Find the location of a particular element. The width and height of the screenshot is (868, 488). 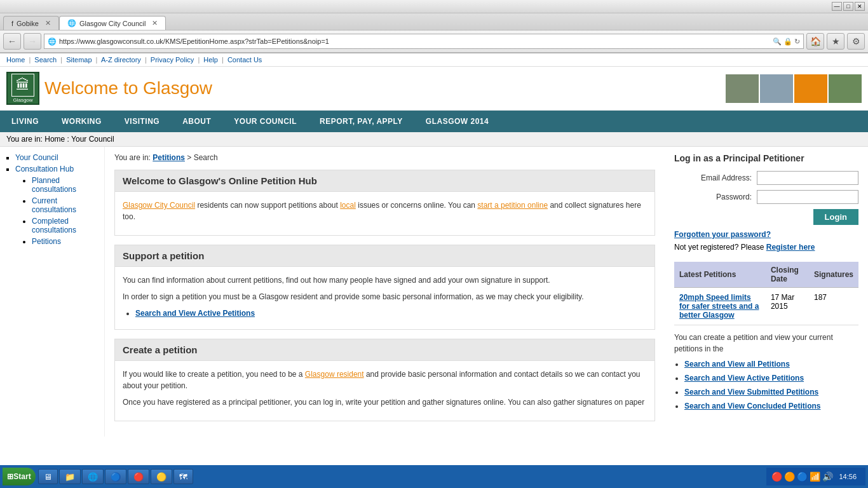

logo-badge: 🏛 Glasgow is located at coordinates (23, 88).